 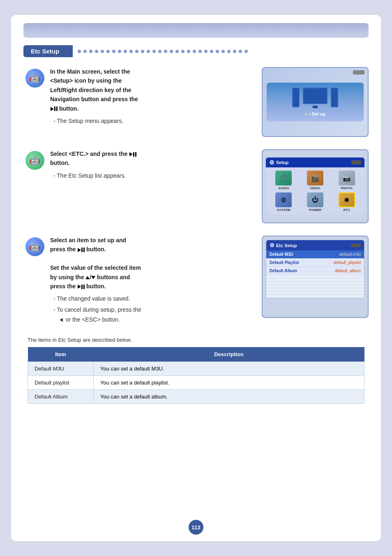 What do you see at coordinates (315, 191) in the screenshot?
I see `menu-icons-grid: 🎵 AUDIO 🎬 VIDEO 📷 PHOTO ⚙` at bounding box center [315, 191].